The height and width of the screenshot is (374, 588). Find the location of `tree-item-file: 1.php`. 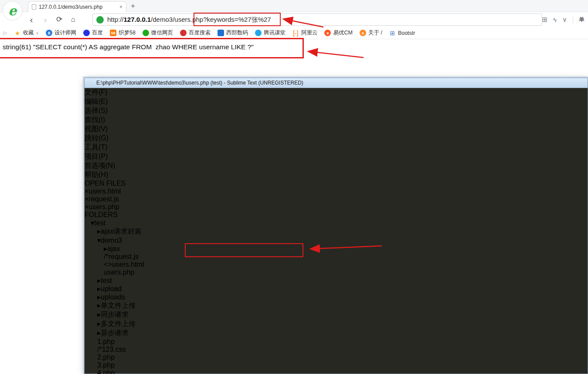

tree-item-file: 1.php is located at coordinates (336, 342).